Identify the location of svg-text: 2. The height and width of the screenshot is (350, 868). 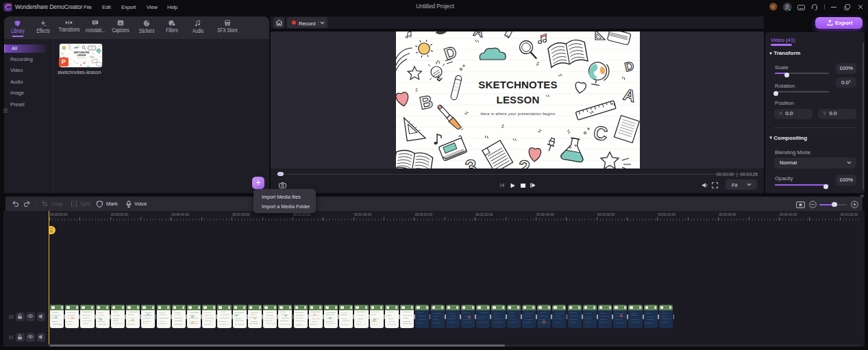
(524, 162).